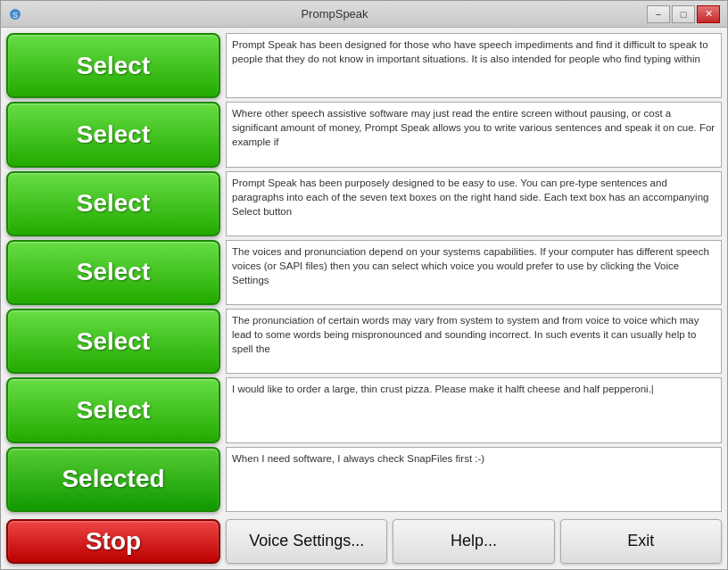 This screenshot has width=728, height=570. Describe the element at coordinates (364, 410) in the screenshot. I see `prompt-row-6: Select I would like to order a large, th…` at that location.